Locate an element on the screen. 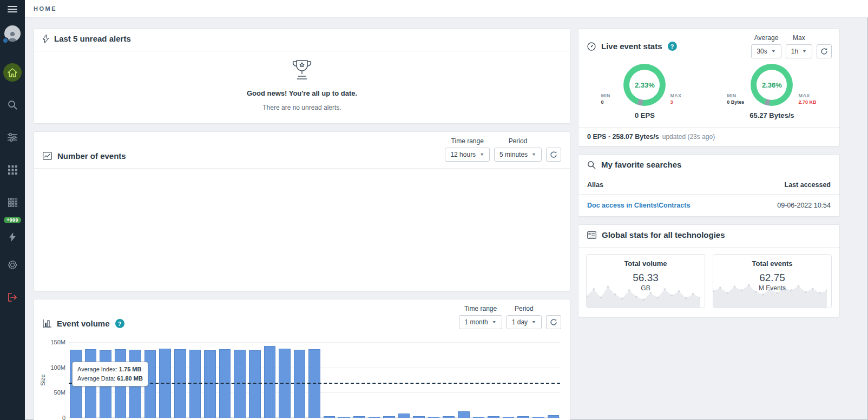 The image size is (868, 420). gridline is located at coordinates (314, 418).